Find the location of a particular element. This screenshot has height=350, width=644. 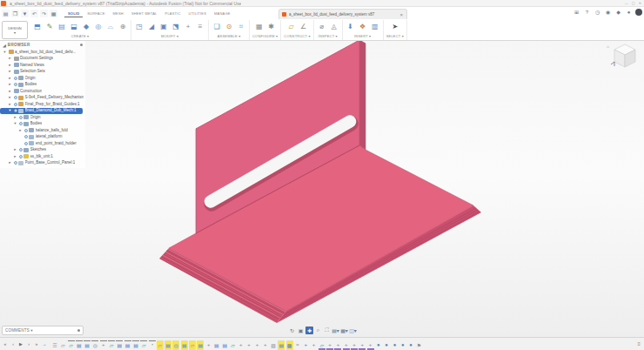

tool-icon: ✱ is located at coordinates (272, 27).